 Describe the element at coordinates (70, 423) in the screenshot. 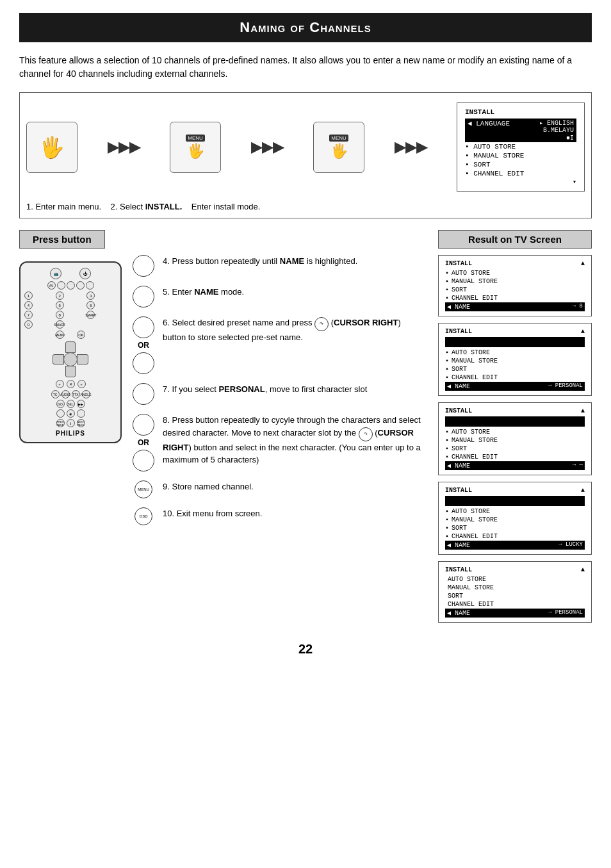

I see `info-btn: ℹ` at that location.